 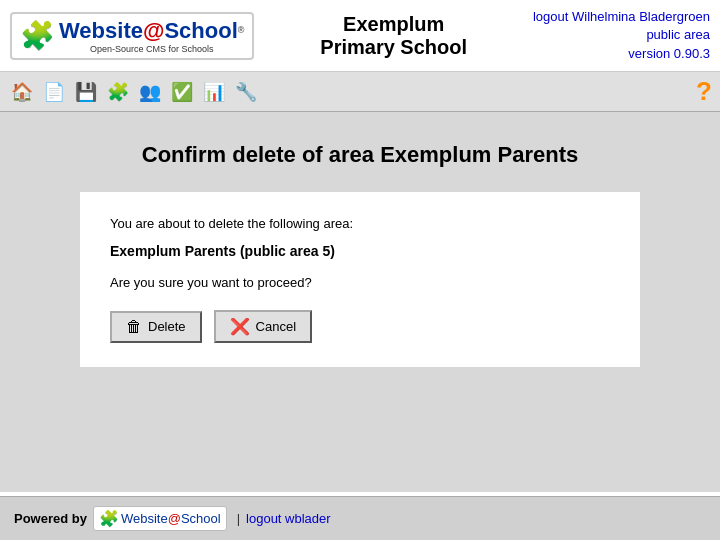 I want to click on header: 🧩 Website@School® Open-Source CMS for Sc…, so click(x=360, y=36).